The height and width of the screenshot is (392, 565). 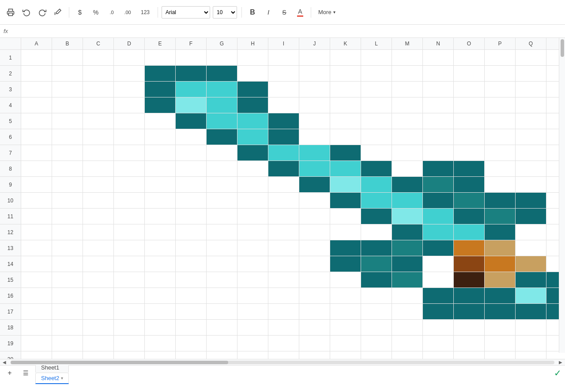 I want to click on cell-M18, so click(x=407, y=327).